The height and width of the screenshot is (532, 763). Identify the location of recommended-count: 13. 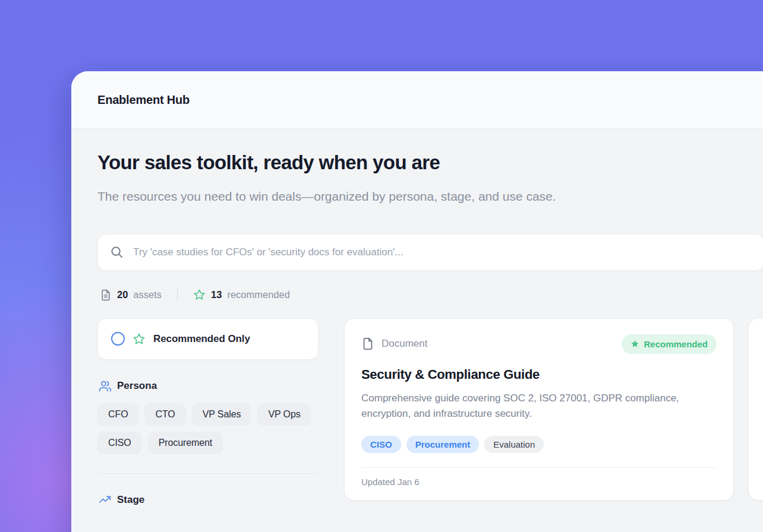
(216, 294).